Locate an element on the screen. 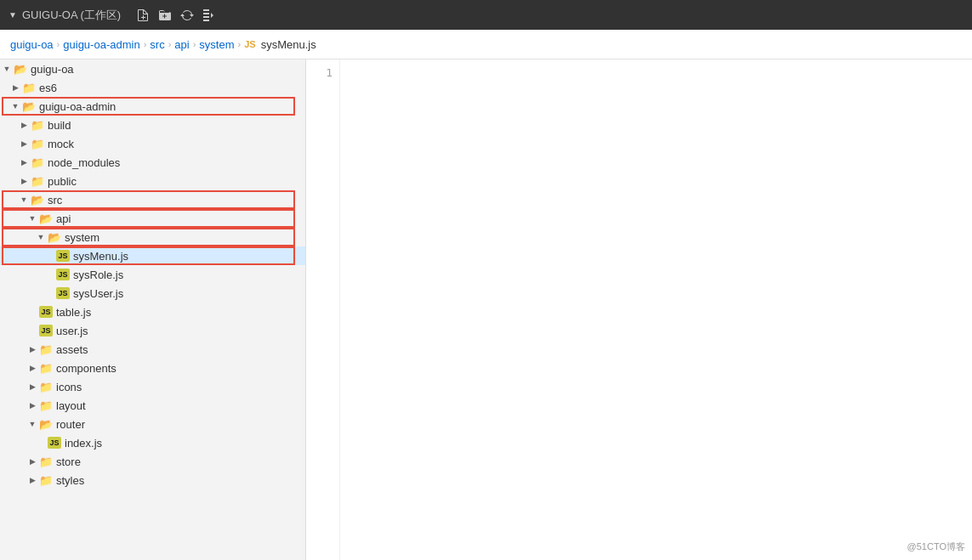 The width and height of the screenshot is (972, 560). folder-icon-guigu-oa-admin: 📂 is located at coordinates (29, 106).